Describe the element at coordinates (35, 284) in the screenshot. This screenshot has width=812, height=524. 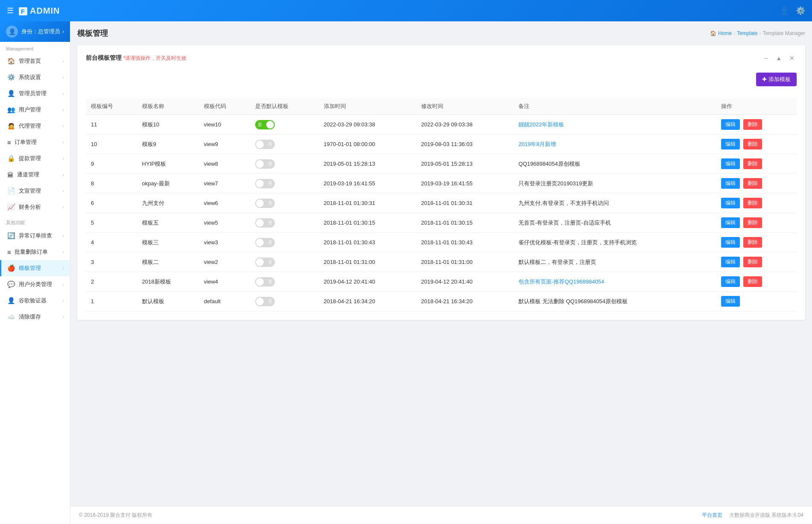
I see `sidebar-item-user-category: 💬 用户分类管理 ›` at that location.